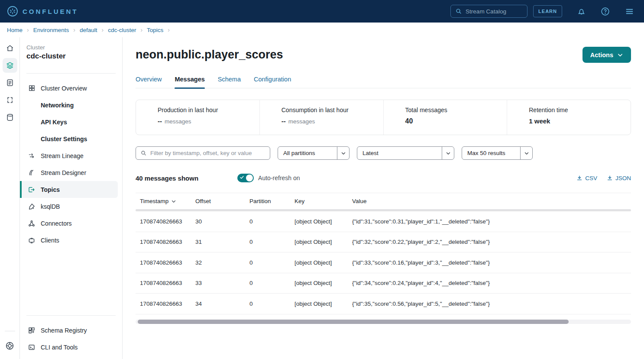 The image size is (644, 359). What do you see at coordinates (69, 156) in the screenshot?
I see `sidebar-item-stream-lineage: Stream Lineage` at bounding box center [69, 156].